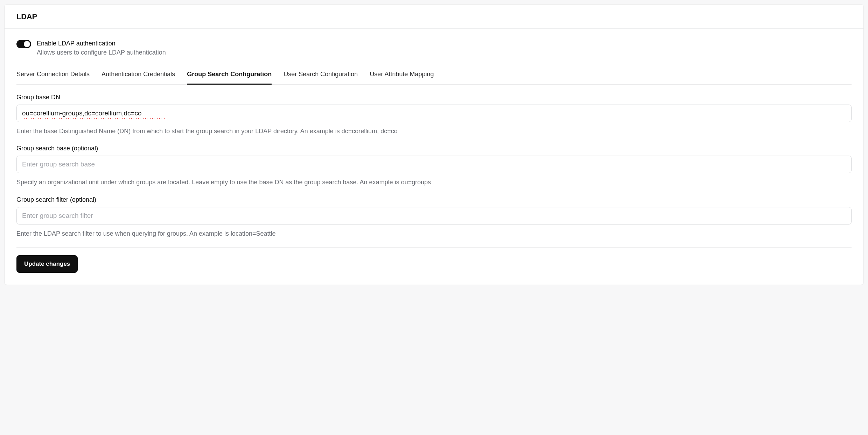  Describe the element at coordinates (434, 97) in the screenshot. I see `group-base-dn-label: Group base DN` at that location.